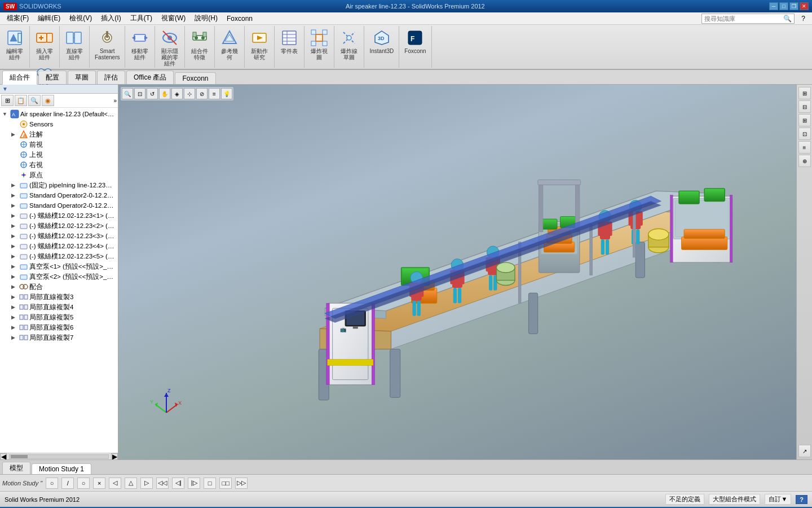  Describe the element at coordinates (20, 78) in the screenshot. I see `tab-assembly: 組合件` at that location.